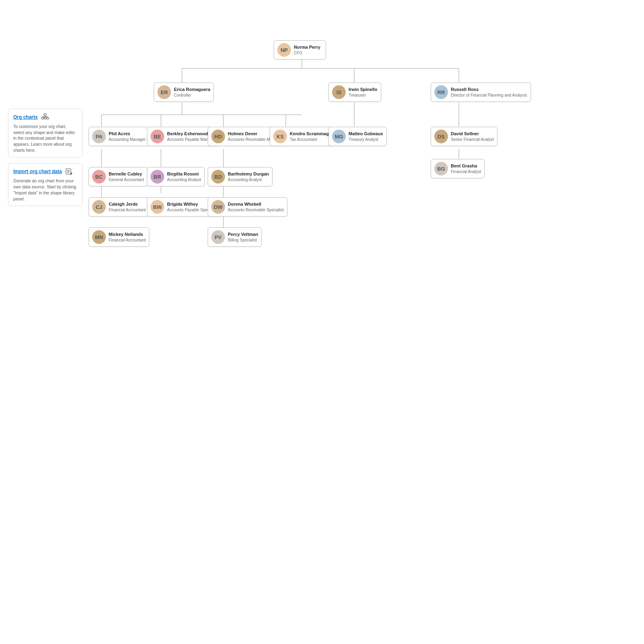 Image resolution: width=644 pixels, height=644 pixels. I want to click on avatar-bent: BG, so click(441, 169).